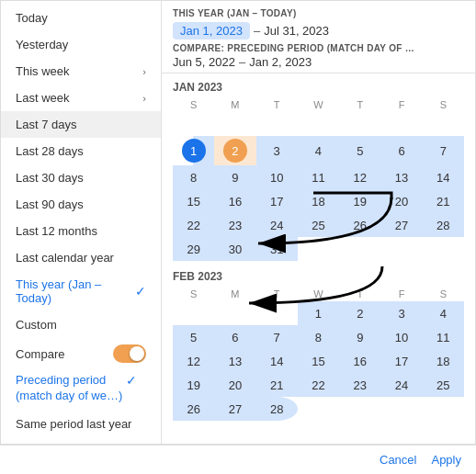  Describe the element at coordinates (40, 355) in the screenshot. I see `compare-label: Compare` at that location.